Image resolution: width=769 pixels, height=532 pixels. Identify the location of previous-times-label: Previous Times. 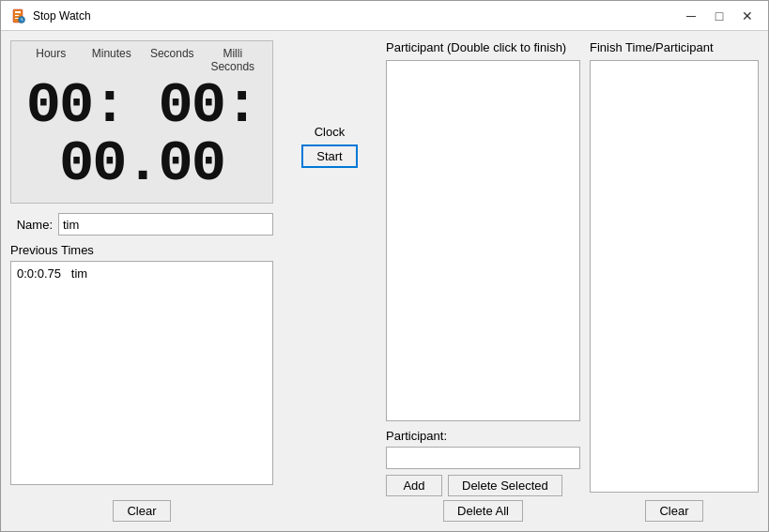
(142, 250).